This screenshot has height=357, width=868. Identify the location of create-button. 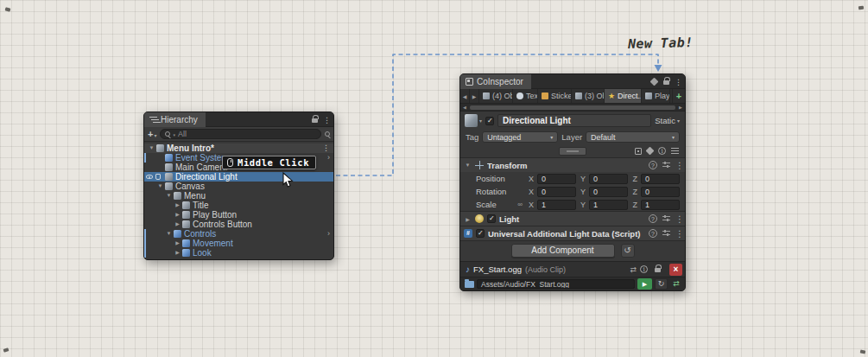
(152, 134).